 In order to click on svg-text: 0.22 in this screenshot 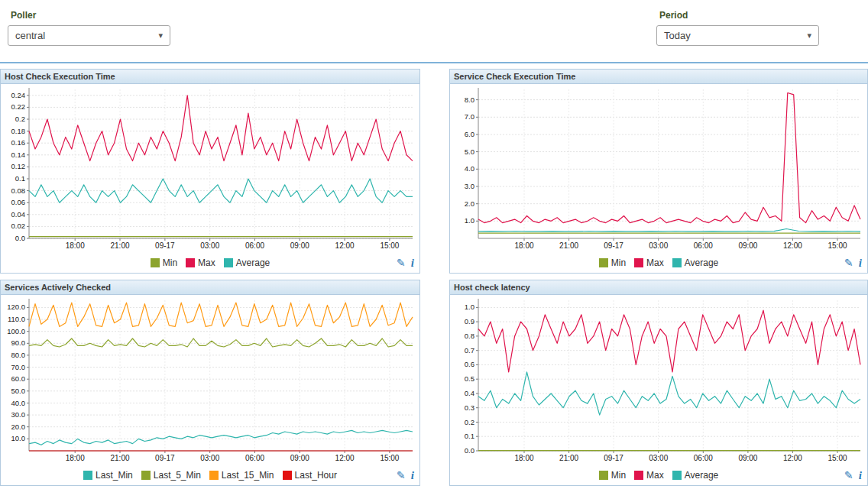, I will do `click(18, 107)`.